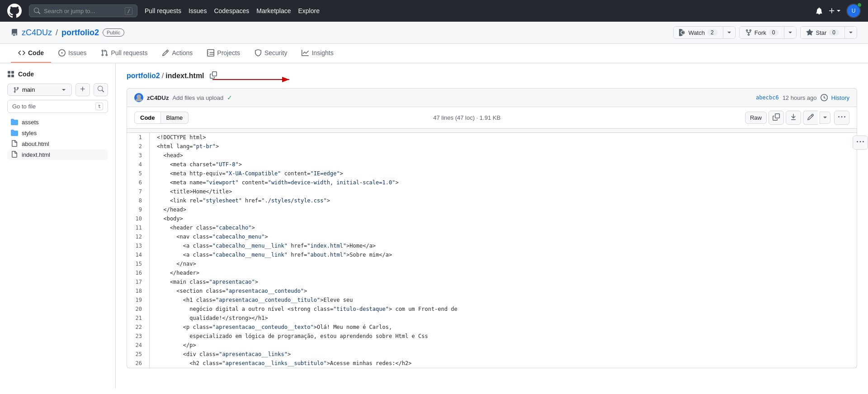 The width and height of the screenshot is (868, 394). I want to click on repo-name-link: portfolio2, so click(80, 33).